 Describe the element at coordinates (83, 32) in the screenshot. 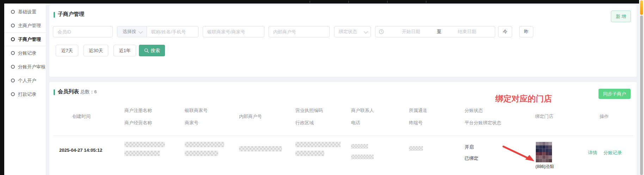

I see `member-id-input` at that location.